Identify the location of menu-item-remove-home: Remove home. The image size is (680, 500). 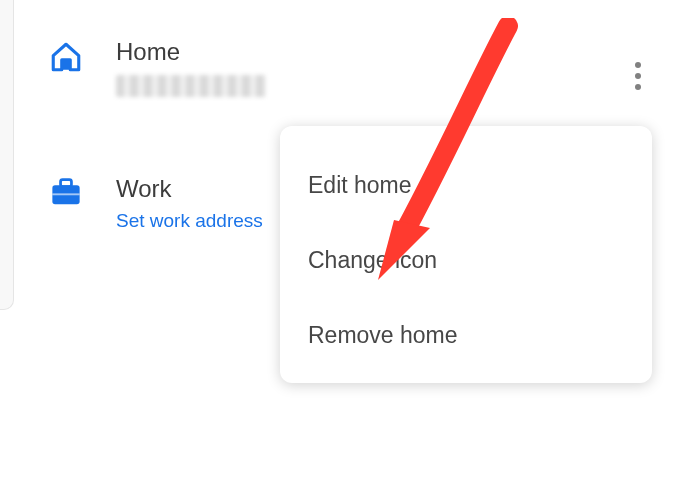
(466, 336).